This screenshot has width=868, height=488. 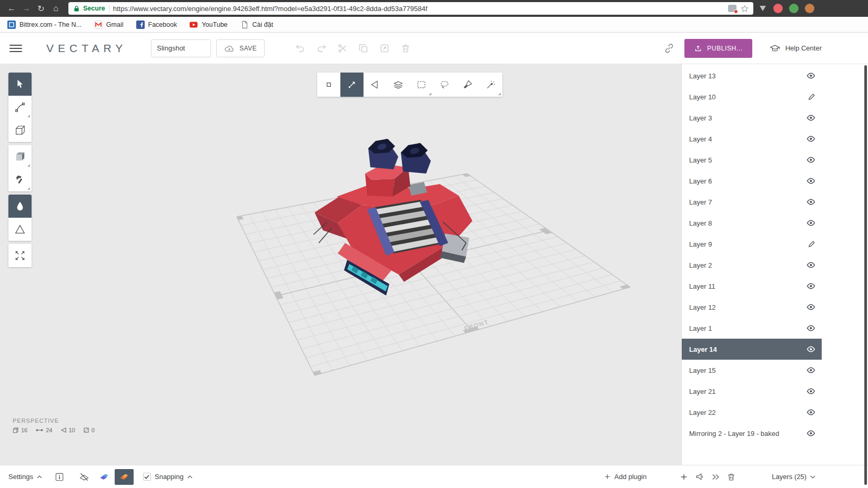 What do you see at coordinates (491, 85) in the screenshot?
I see `magic-wand-tool` at bounding box center [491, 85].